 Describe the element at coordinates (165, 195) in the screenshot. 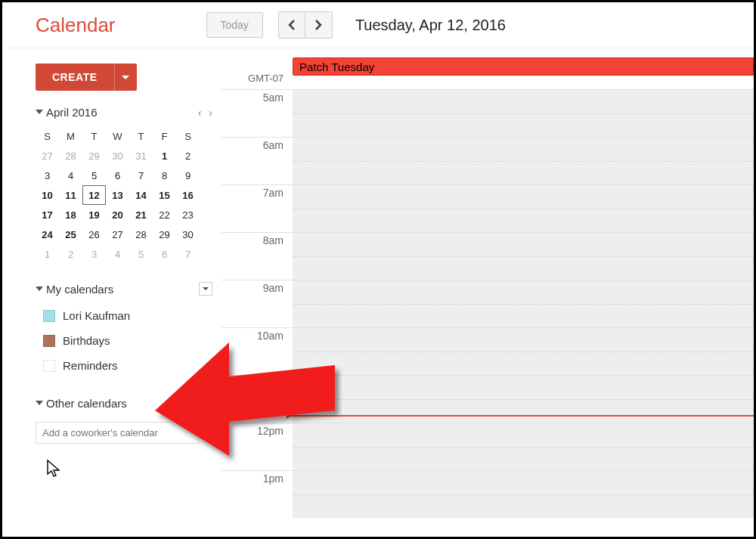

I see `mini-day-cell: 15` at that location.